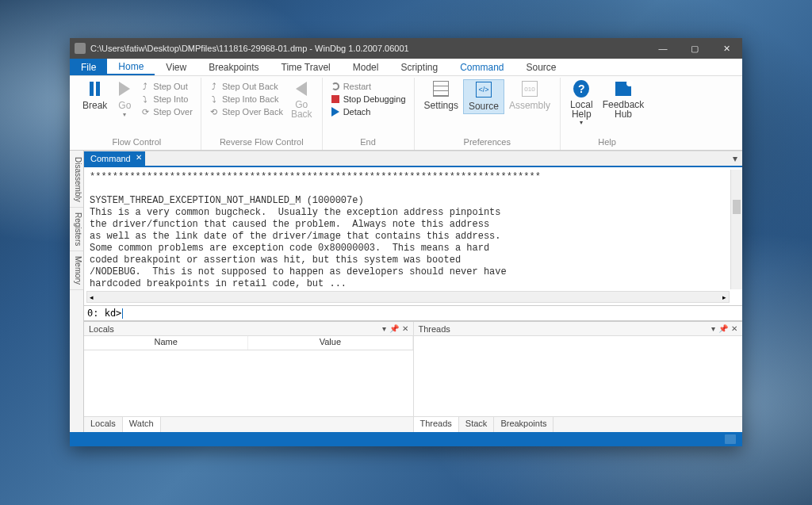  What do you see at coordinates (95, 96) in the screenshot?
I see `break-button: Break` at bounding box center [95, 96].